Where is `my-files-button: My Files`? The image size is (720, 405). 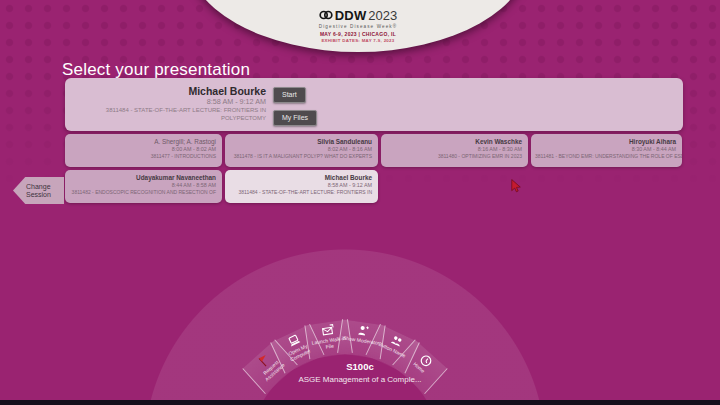
my-files-button: My Files is located at coordinates (295, 118).